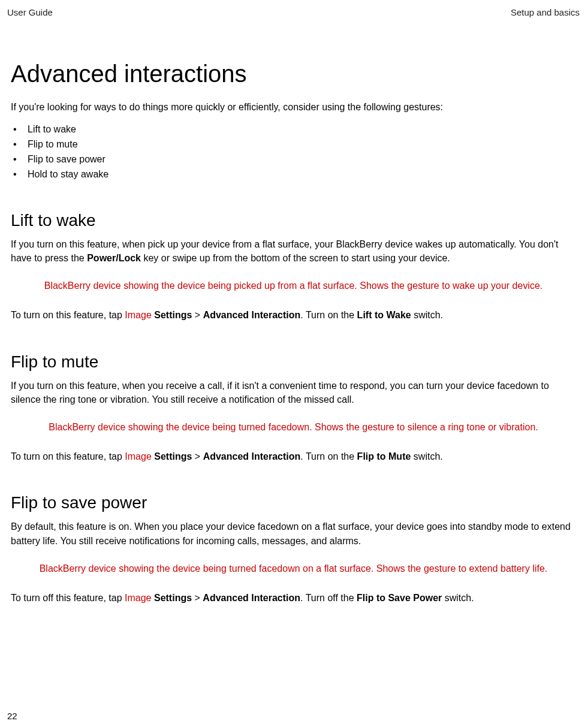  I want to click on instr-fragment: . Turn off the, so click(328, 598).